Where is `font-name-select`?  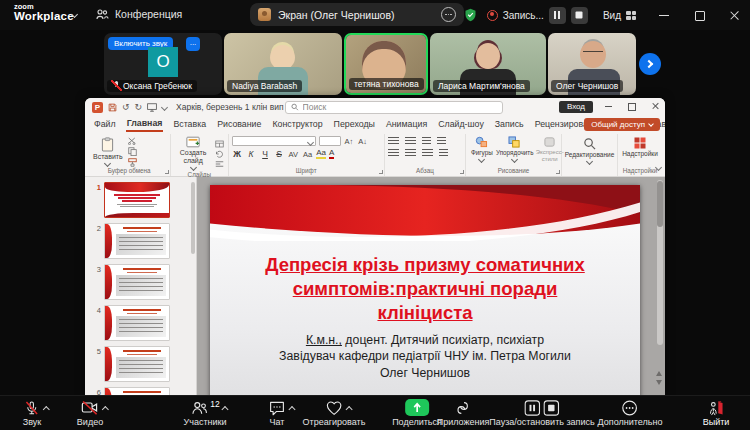 font-name-select is located at coordinates (274, 141).